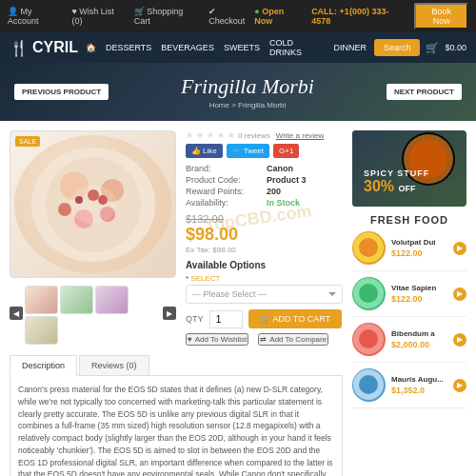  What do you see at coordinates (265, 319) in the screenshot?
I see `qty-cart-area: QTY 🛒 ADD TO CART` at bounding box center [265, 319].